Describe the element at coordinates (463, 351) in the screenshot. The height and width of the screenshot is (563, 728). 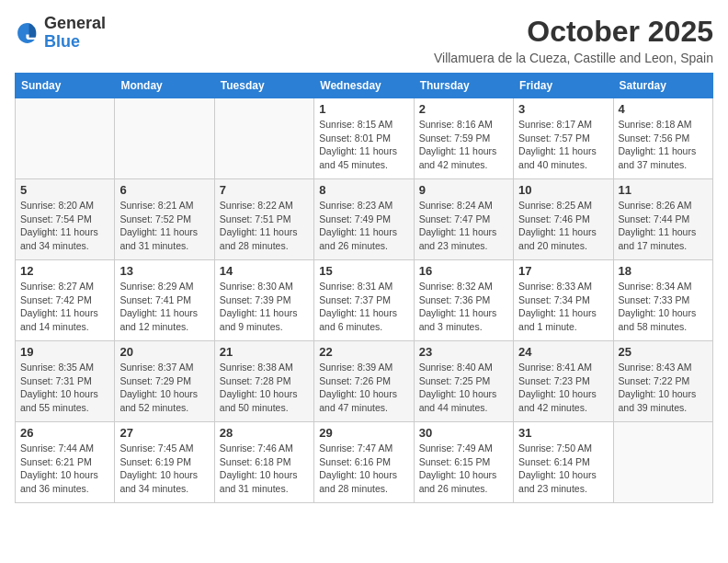
I see `day-number: 23` at that location.